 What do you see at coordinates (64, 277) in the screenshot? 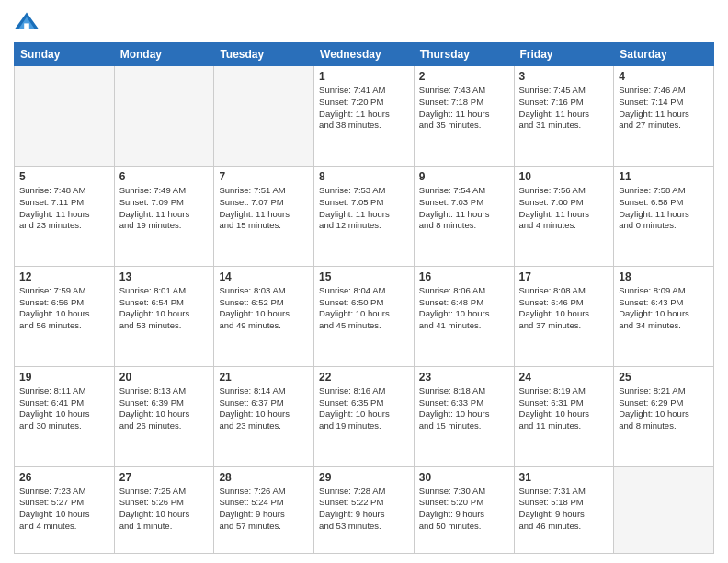
I see `day-number: 12` at bounding box center [64, 277].